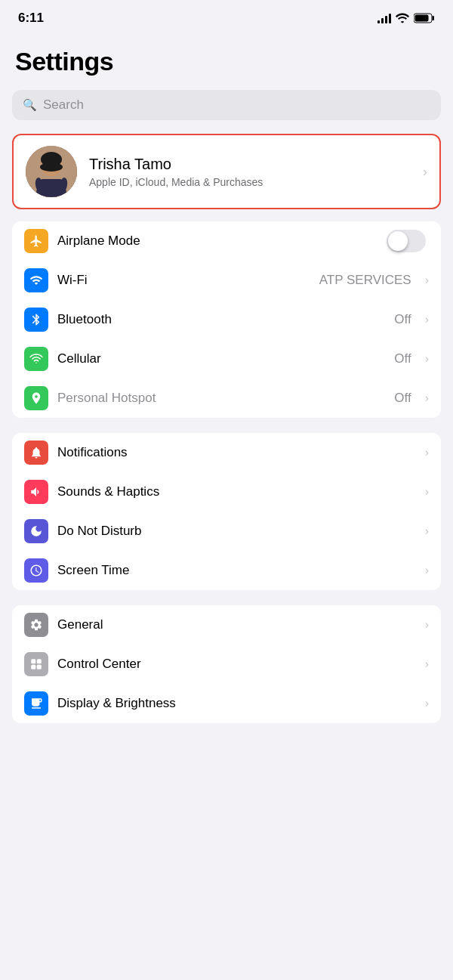 The image size is (453, 980). I want to click on avatar-silhouette, so click(51, 172).